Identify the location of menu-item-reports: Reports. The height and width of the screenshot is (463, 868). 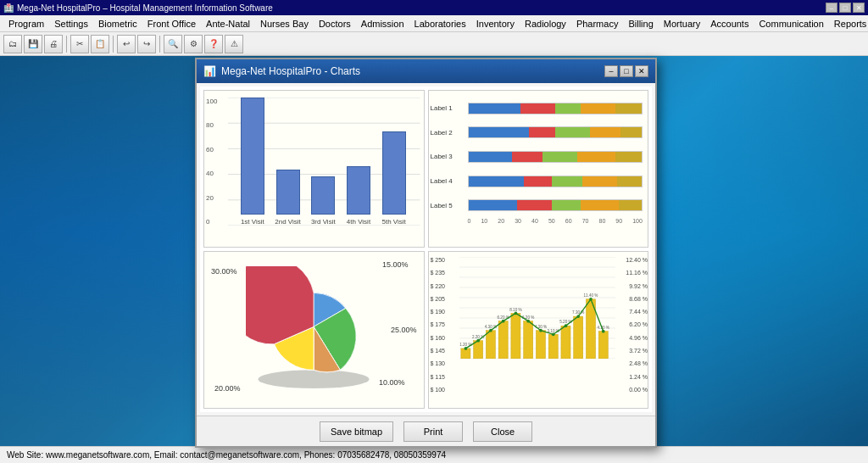
(849, 24).